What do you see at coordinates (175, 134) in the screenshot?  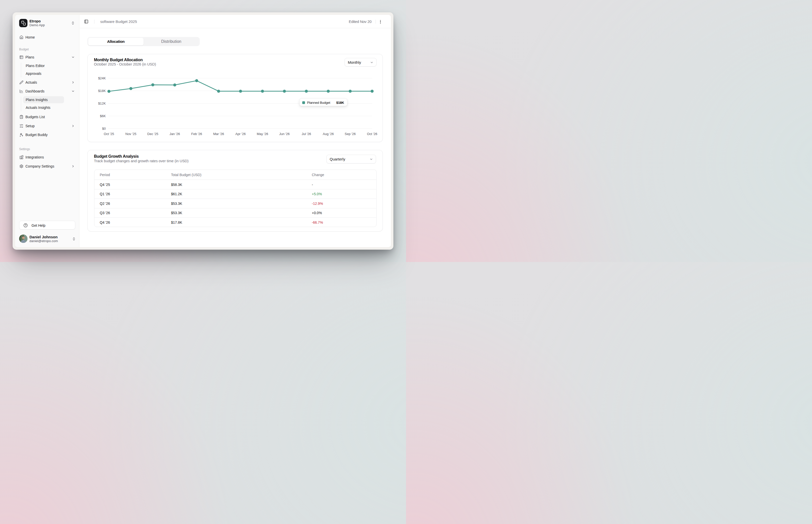 I see `svg-text: Jan '26` at bounding box center [175, 134].